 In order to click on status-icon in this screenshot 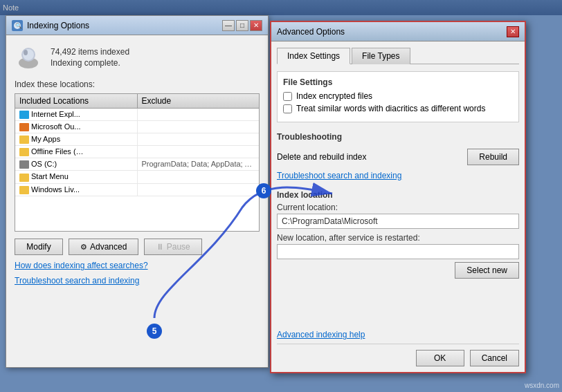, I will do `click(28, 57)`.